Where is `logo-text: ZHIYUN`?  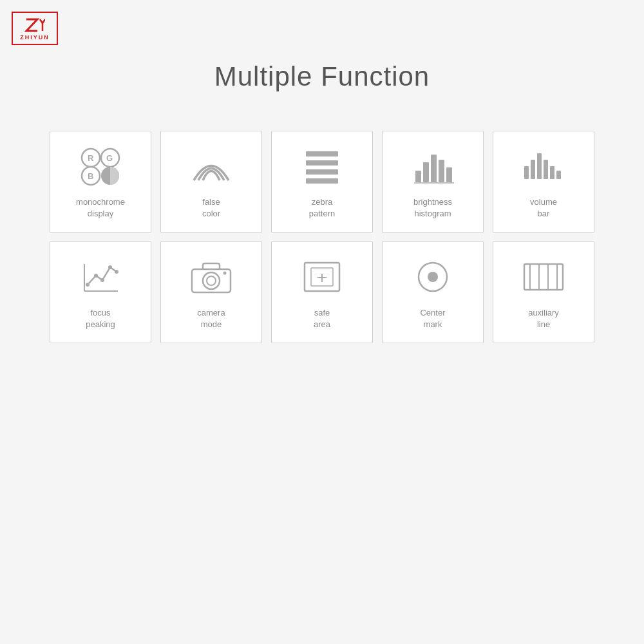 logo-text: ZHIYUN is located at coordinates (35, 37).